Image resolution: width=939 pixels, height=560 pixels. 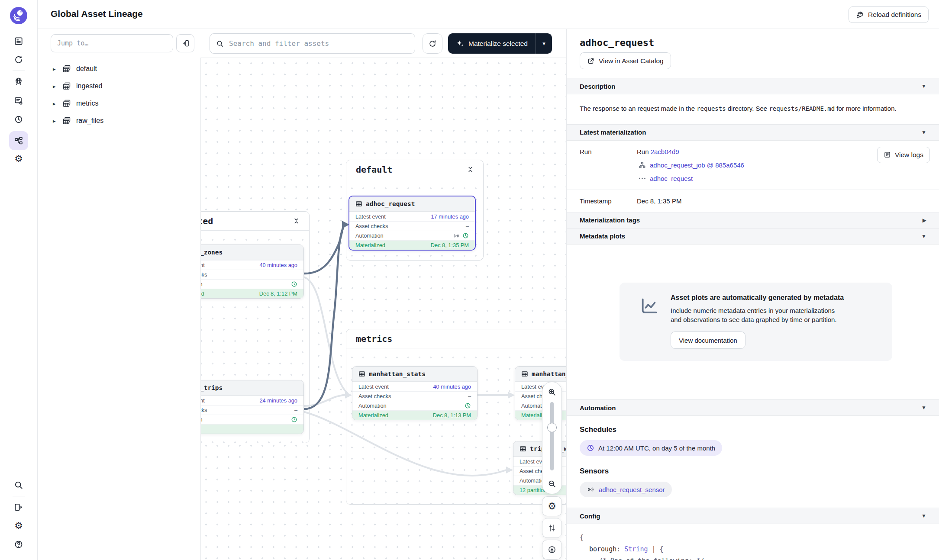 What do you see at coordinates (758, 550) in the screenshot?
I see `config-line: borough: String | {` at bounding box center [758, 550].